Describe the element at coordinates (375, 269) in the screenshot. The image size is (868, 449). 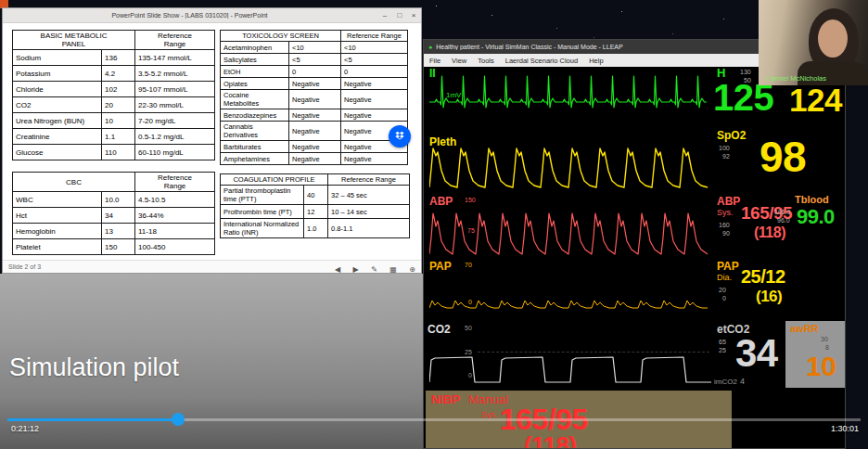
I see `pen-tool-icon: ✎` at that location.